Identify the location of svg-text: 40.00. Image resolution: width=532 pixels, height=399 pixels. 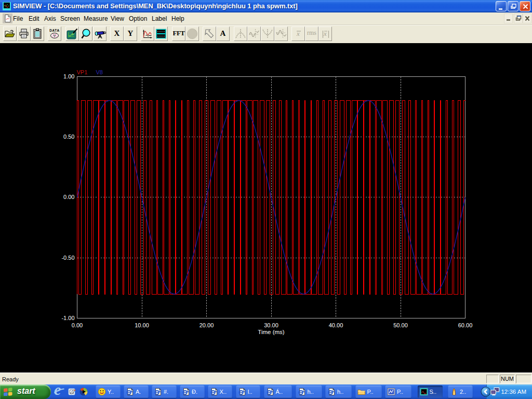
(336, 325).